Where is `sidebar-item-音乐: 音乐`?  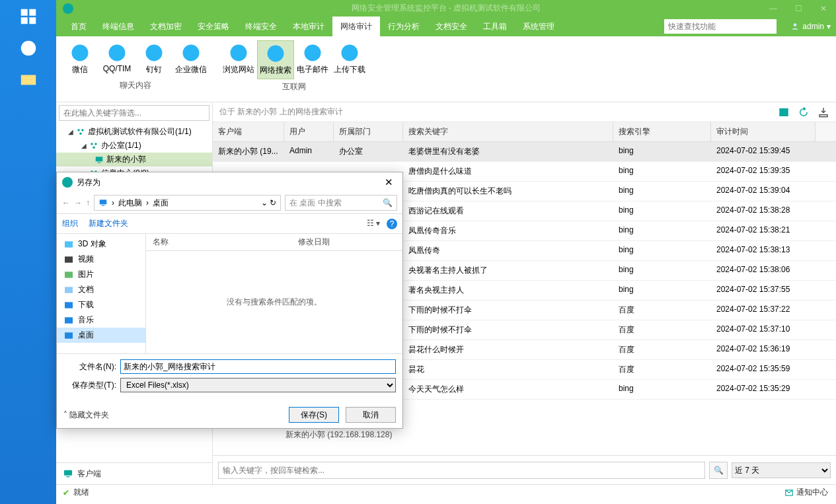
sidebar-item-音乐: 音乐 is located at coordinates (101, 320).